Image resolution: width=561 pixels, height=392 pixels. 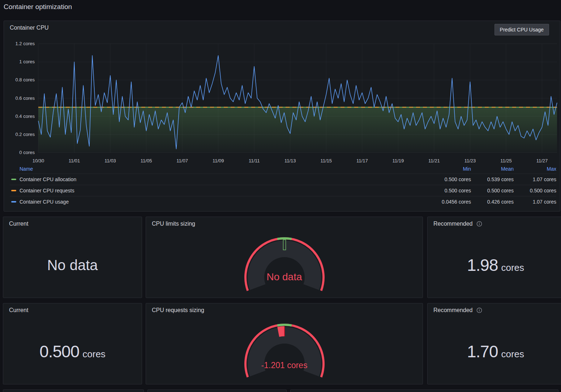 What do you see at coordinates (483, 351) in the screenshot?
I see `recommended-requests-value: 1.70` at bounding box center [483, 351].